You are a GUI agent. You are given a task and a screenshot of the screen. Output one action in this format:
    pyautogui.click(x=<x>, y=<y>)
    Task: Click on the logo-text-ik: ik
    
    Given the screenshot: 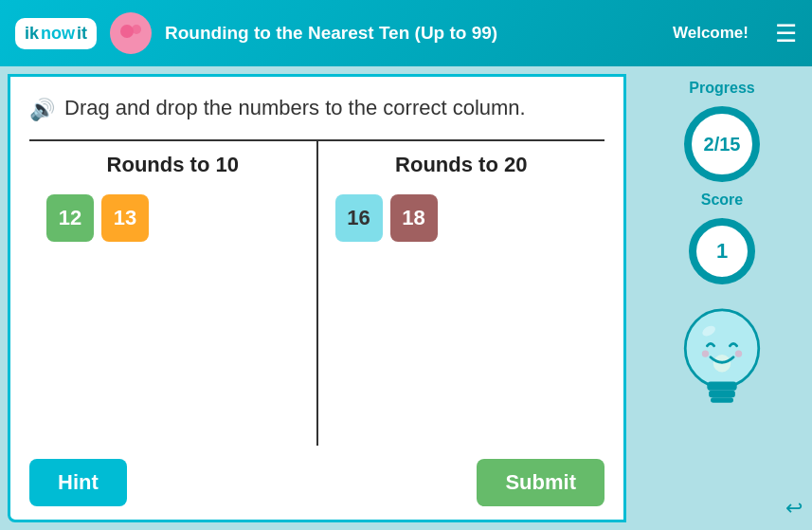 What is the action you would take?
    pyautogui.click(x=32, y=34)
    